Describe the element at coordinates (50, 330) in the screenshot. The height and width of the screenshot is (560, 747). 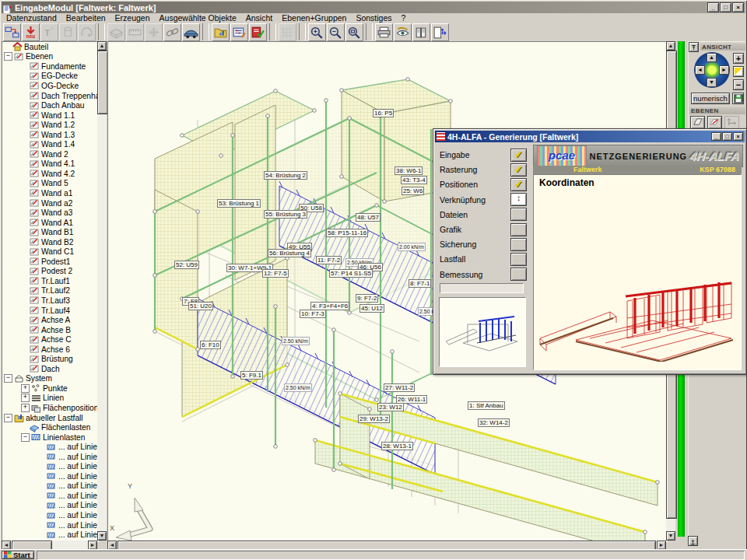
I see `tree-item-achse-b: Achse B` at that location.